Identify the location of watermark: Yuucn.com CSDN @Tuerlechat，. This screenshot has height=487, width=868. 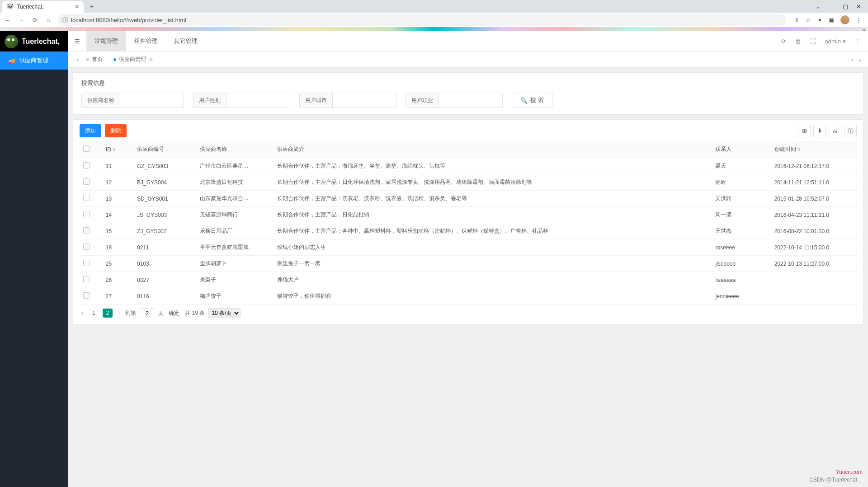
(836, 476).